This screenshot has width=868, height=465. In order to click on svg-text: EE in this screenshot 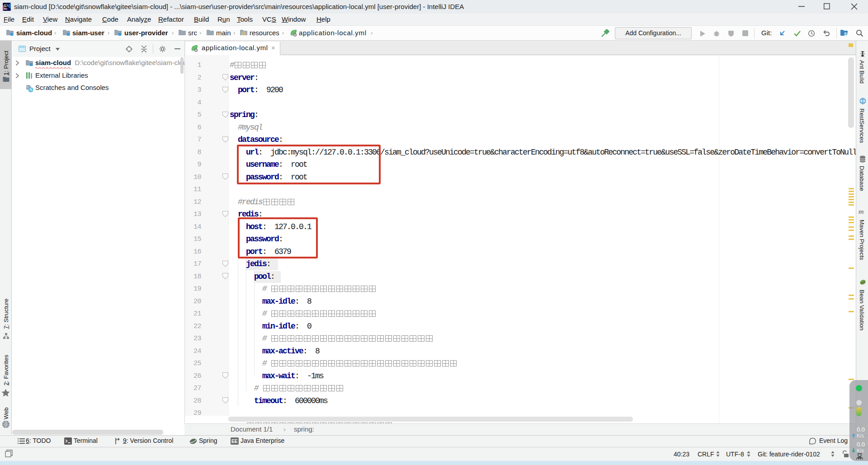, I will do `click(235, 441)`.